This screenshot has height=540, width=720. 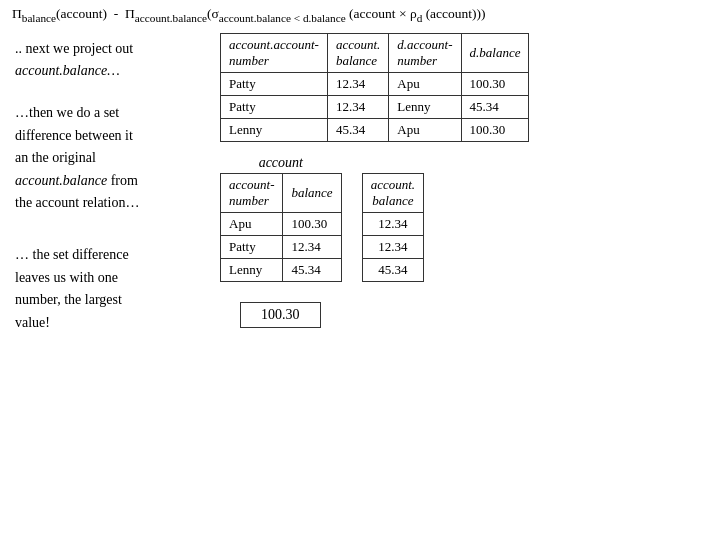 I want to click on account-col-number: account-number, so click(x=252, y=192).